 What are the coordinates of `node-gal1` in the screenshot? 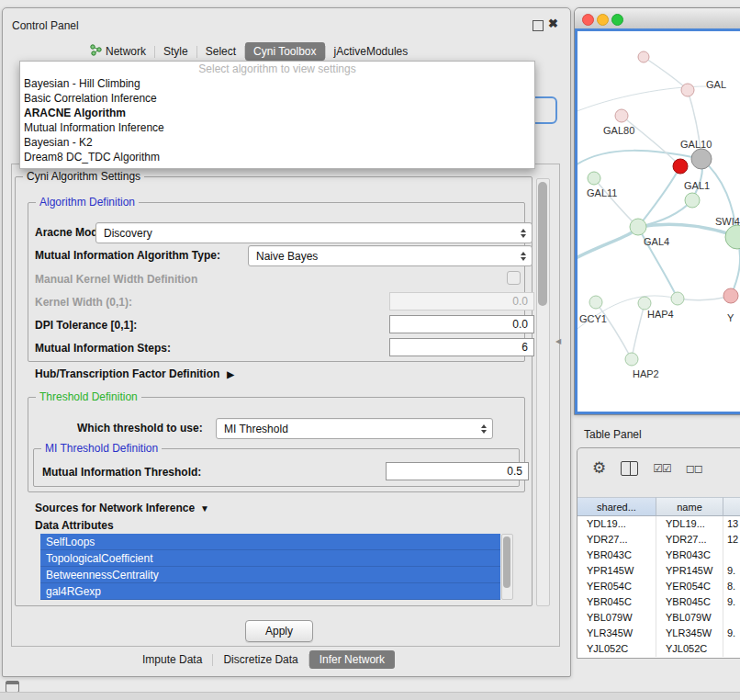 It's located at (692, 200).